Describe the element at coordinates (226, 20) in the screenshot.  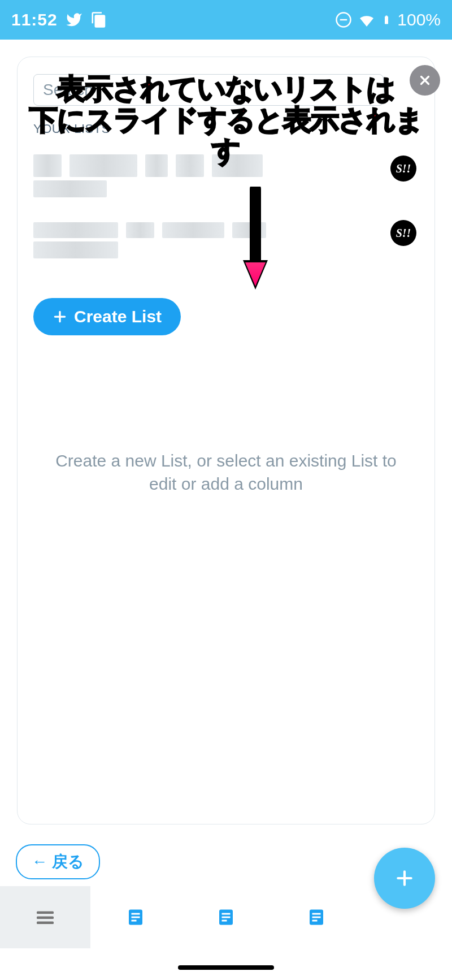
I see `status-bar: 11:52 100%` at that location.